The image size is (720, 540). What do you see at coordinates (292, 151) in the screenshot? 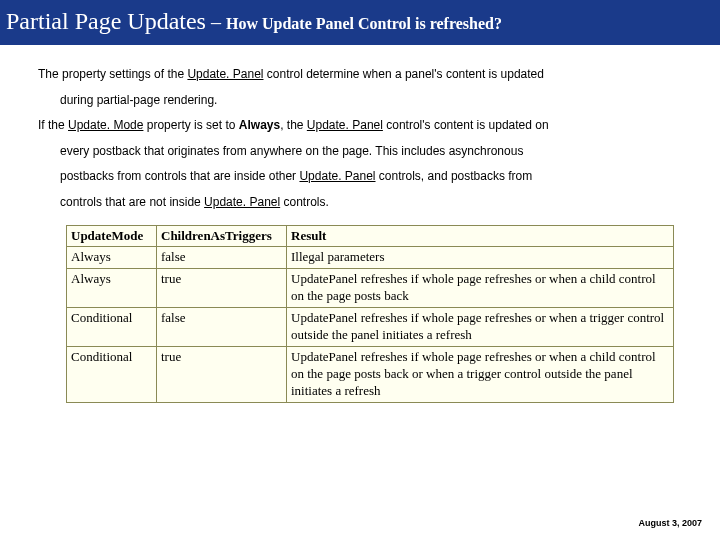
I see `text: every postback that originates from anyw…` at bounding box center [292, 151].